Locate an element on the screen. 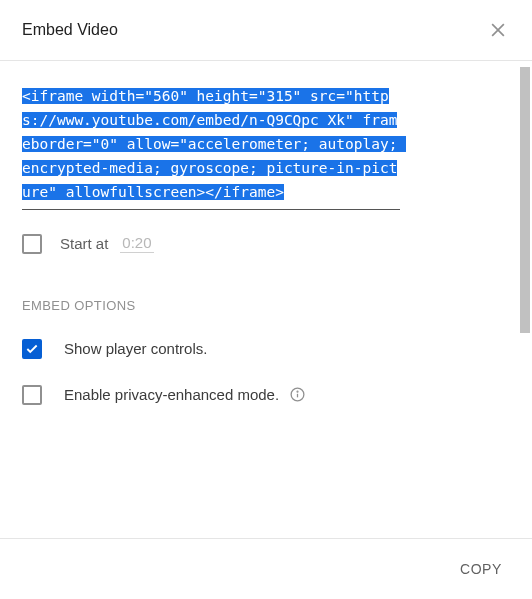  start-at-label: Start at 0:20 is located at coordinates (107, 244).